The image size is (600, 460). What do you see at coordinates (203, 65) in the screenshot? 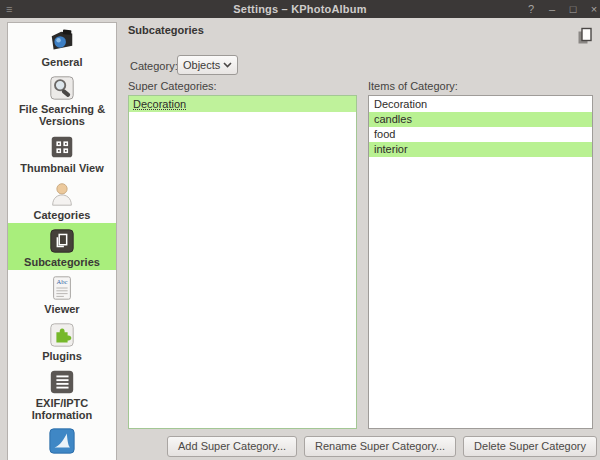
I see `category-dropdown-value: Objects` at bounding box center [203, 65].